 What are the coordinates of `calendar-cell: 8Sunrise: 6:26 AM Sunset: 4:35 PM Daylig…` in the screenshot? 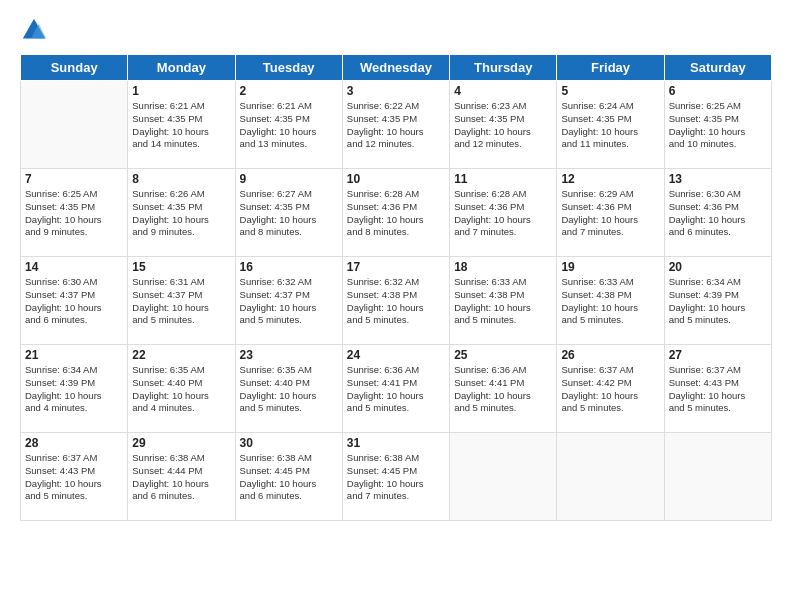 It's located at (182, 213).